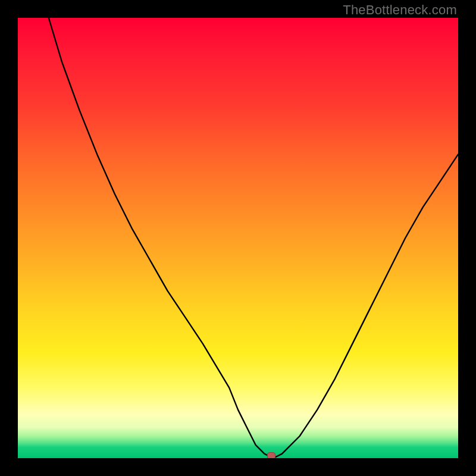 The height and width of the screenshot is (476, 476). I want to click on optimum-marker, so click(271, 455).